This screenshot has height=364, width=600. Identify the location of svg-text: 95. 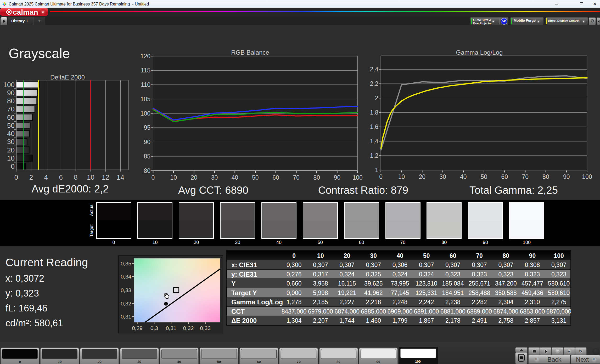
(147, 128).